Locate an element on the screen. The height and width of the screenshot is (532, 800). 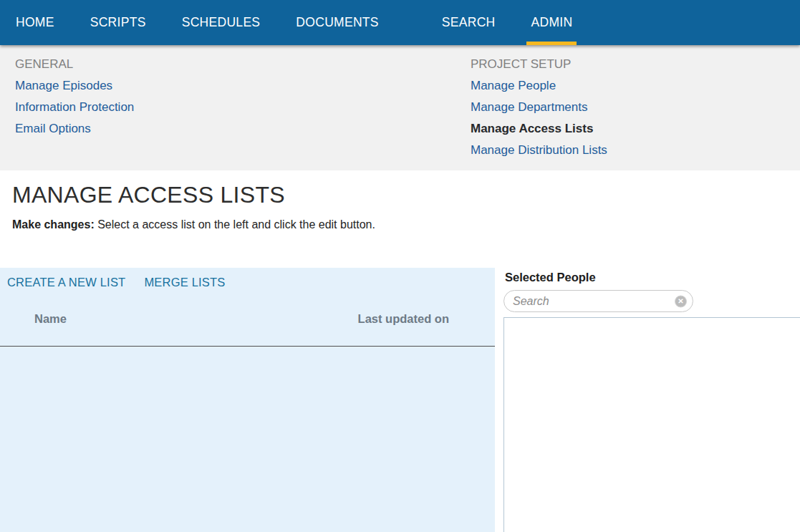
submenu-item-information-protection: Information Protection is located at coordinates (74, 107).